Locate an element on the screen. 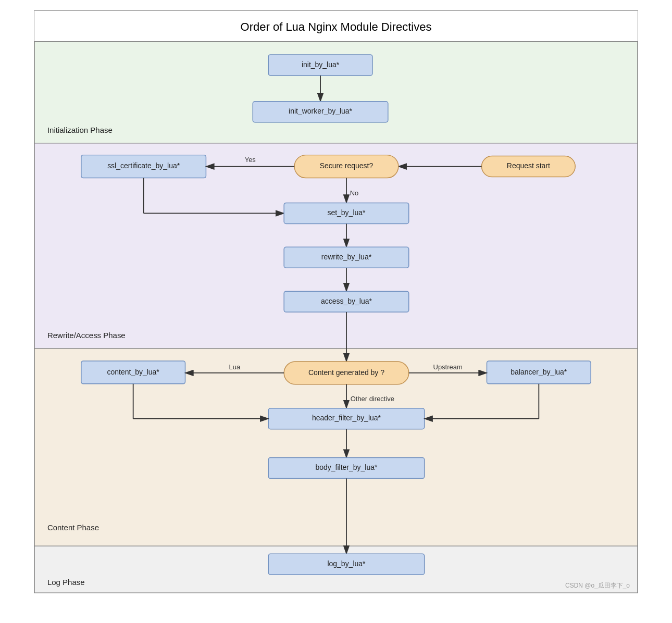  content-generated-label: Content generated by ? is located at coordinates (346, 372).